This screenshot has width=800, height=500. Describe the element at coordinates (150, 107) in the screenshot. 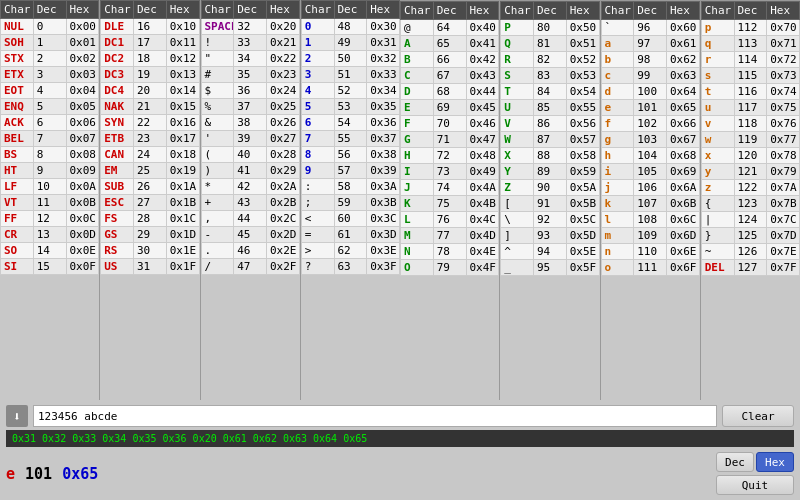

I see `table-row: NAK210x15` at that location.